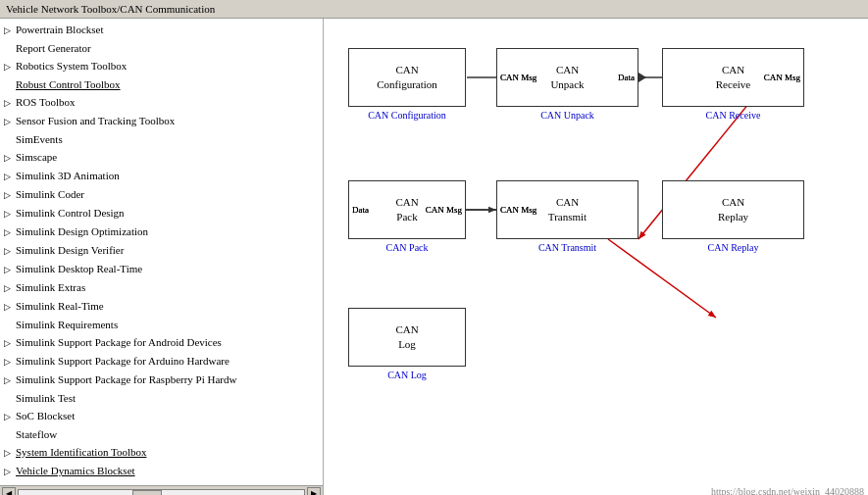 The image size is (868, 495). What do you see at coordinates (147, 493) in the screenshot?
I see `scroll-thumb` at bounding box center [147, 493].